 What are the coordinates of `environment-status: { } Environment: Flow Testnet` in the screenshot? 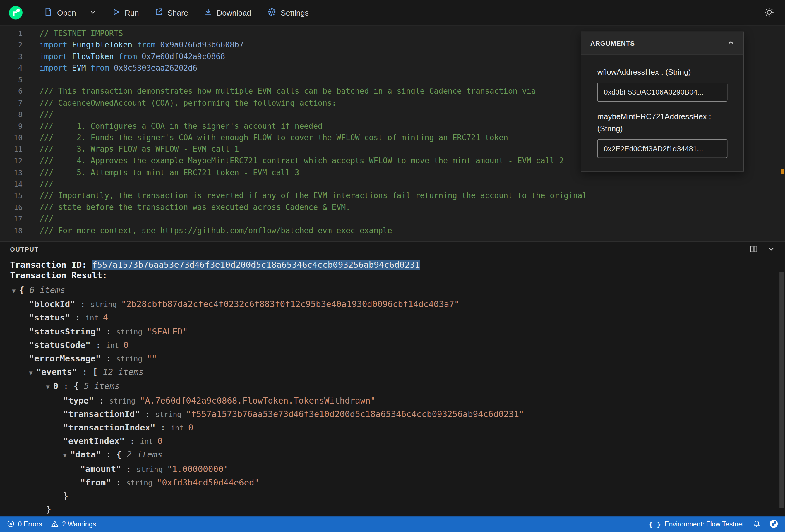 It's located at (696, 524).